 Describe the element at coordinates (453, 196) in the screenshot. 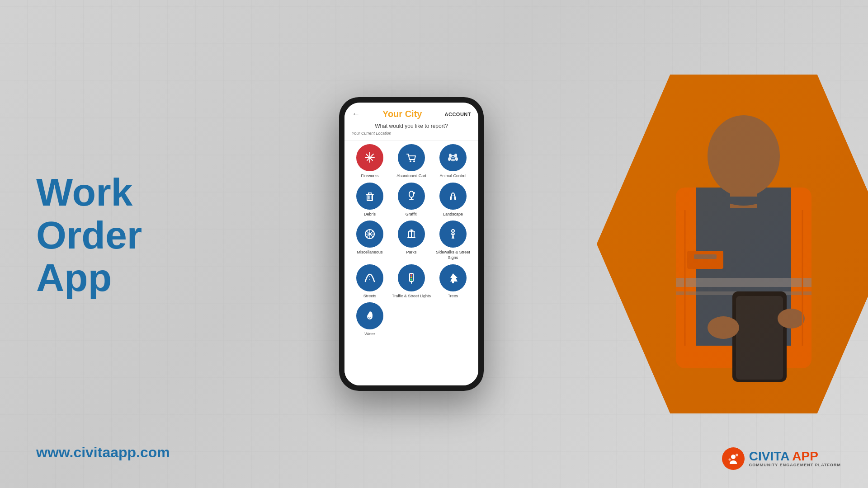

I see `landscape-icon` at that location.